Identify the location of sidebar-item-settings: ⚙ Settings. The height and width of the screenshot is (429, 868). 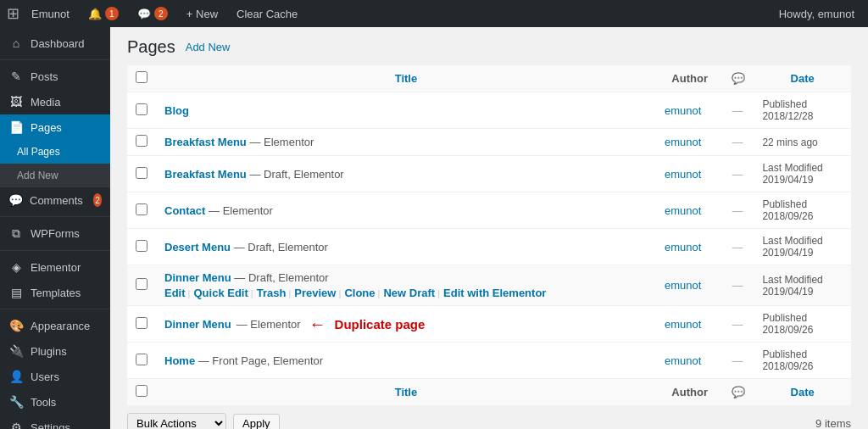
(55, 422).